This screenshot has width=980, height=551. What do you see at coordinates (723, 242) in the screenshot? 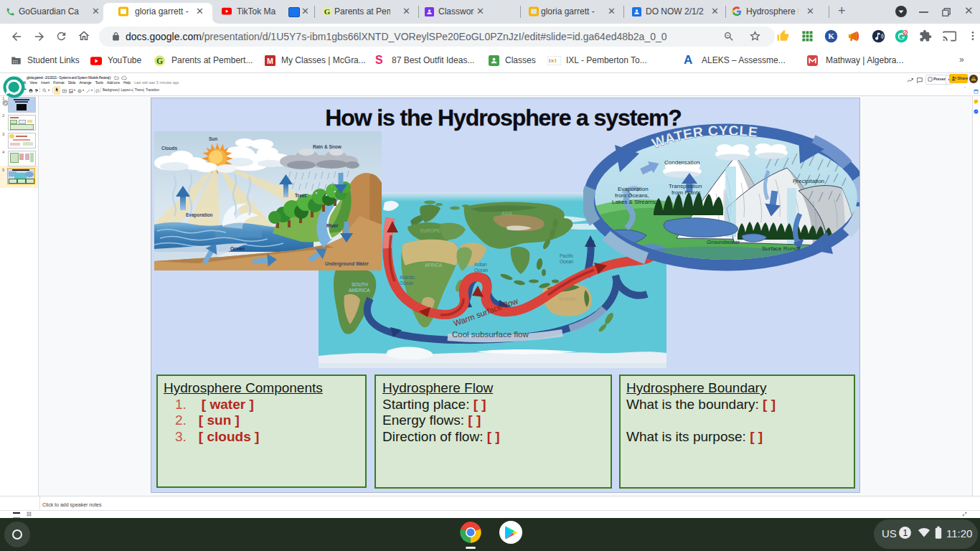
I see `svg-text: Groundwater` at bounding box center [723, 242].